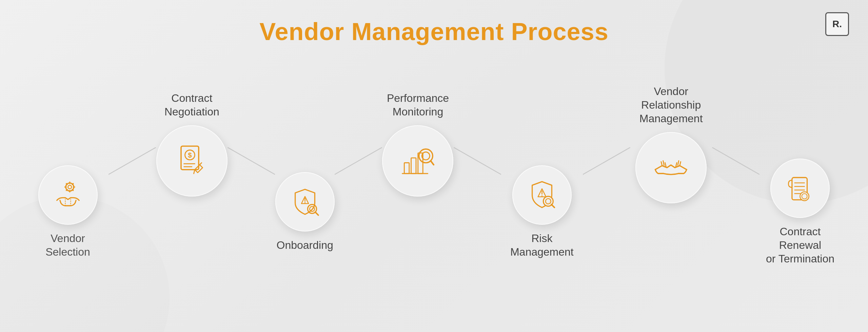 This screenshot has width=868, height=332. What do you see at coordinates (192, 105) in the screenshot?
I see `label-contract-negotiation: ContractNegotiation` at bounding box center [192, 105].